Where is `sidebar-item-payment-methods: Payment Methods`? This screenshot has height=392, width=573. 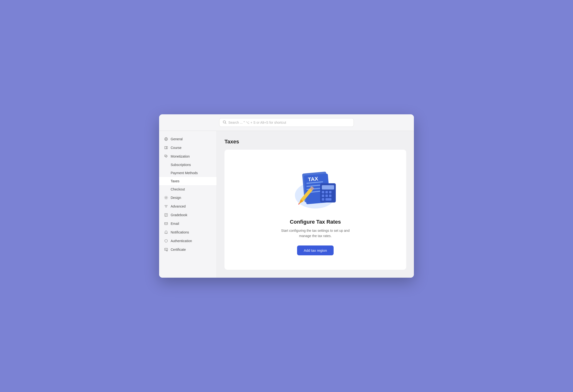
sidebar-item-payment-methods: Payment Methods is located at coordinates (188, 173).